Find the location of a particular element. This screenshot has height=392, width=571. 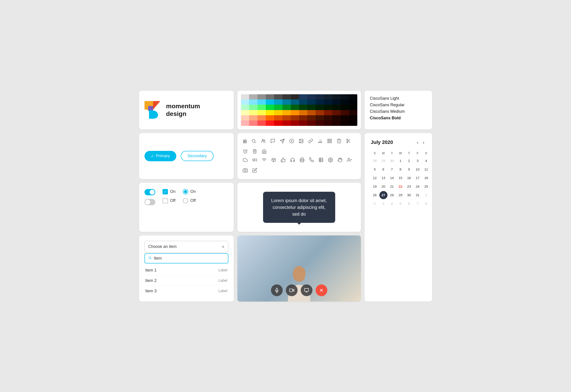

next-month-button: › is located at coordinates (424, 143).